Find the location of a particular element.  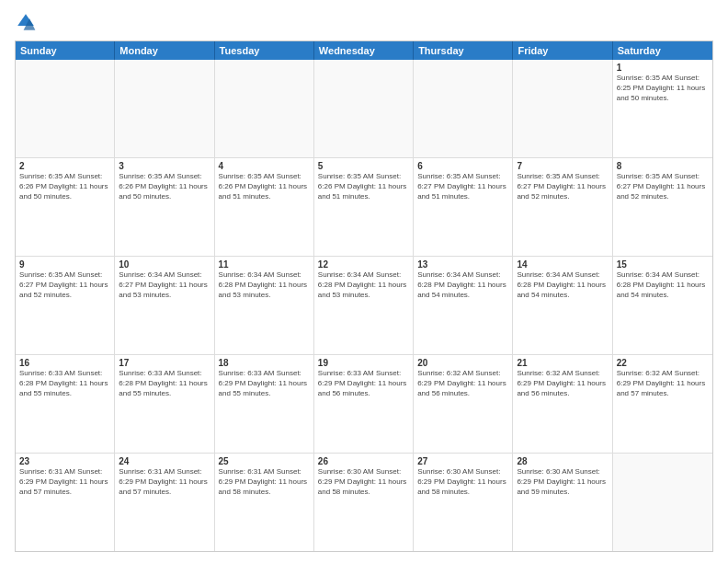

day-cell-8: 8Sunrise: 6:35 AM Sunset: 6:27 PM Daylig… is located at coordinates (663, 207).